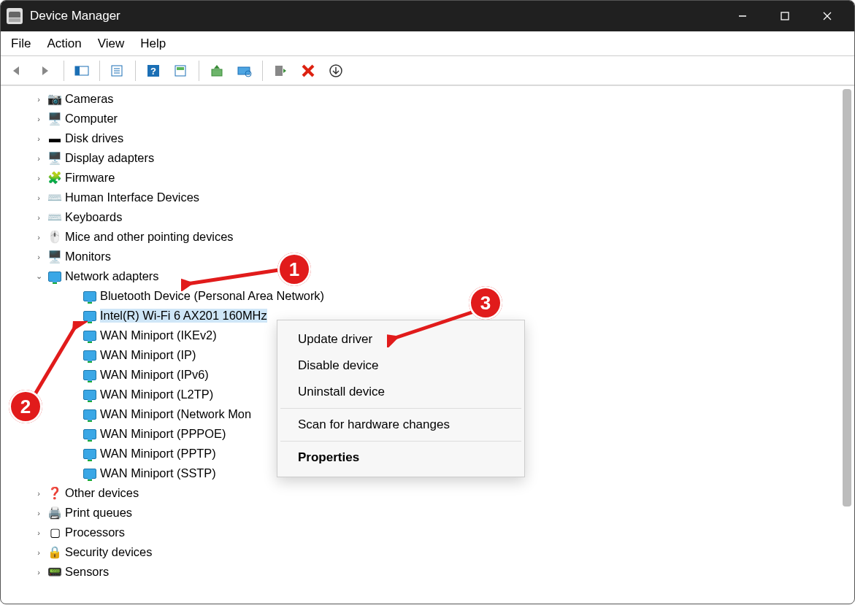 This screenshot has width=855, height=616. I want to click on context-menu: Update driverDisable deviceUninstall dev…, so click(401, 399).